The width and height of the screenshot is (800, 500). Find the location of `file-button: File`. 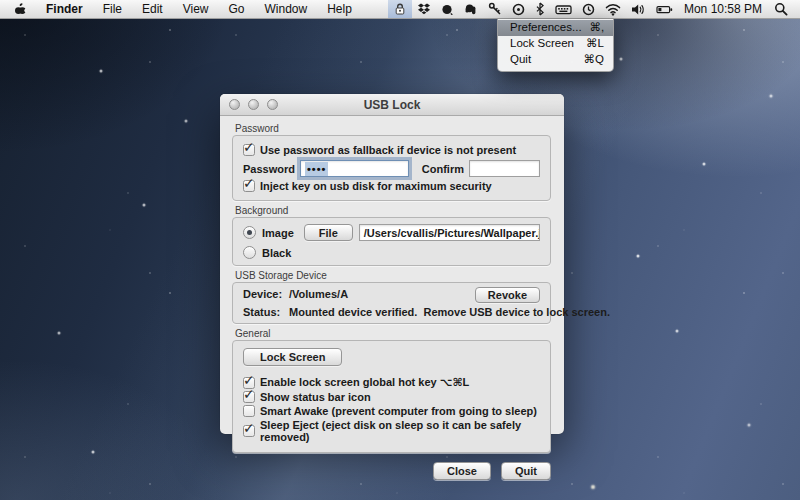

file-button: File is located at coordinates (328, 232).